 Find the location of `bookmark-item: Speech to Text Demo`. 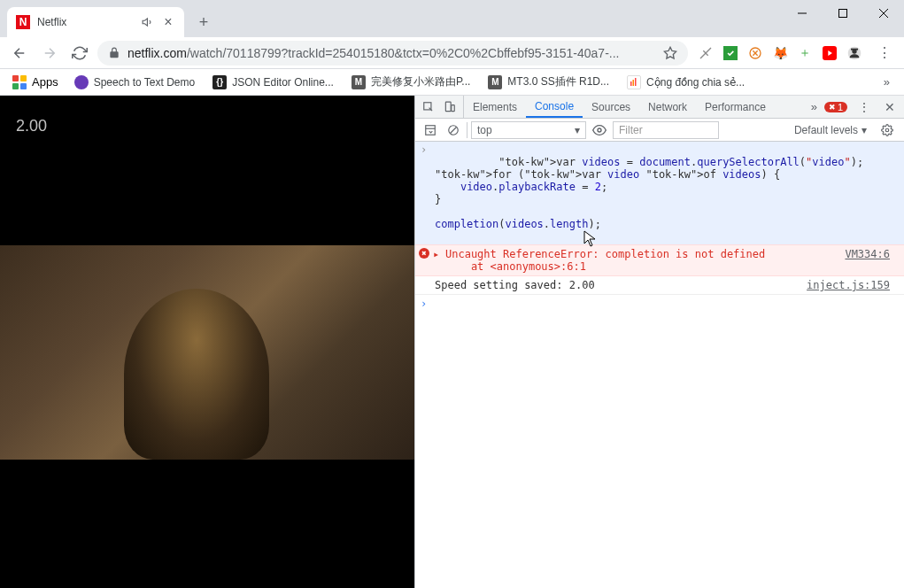

bookmark-item: Speech to Text Demo is located at coordinates (135, 82).